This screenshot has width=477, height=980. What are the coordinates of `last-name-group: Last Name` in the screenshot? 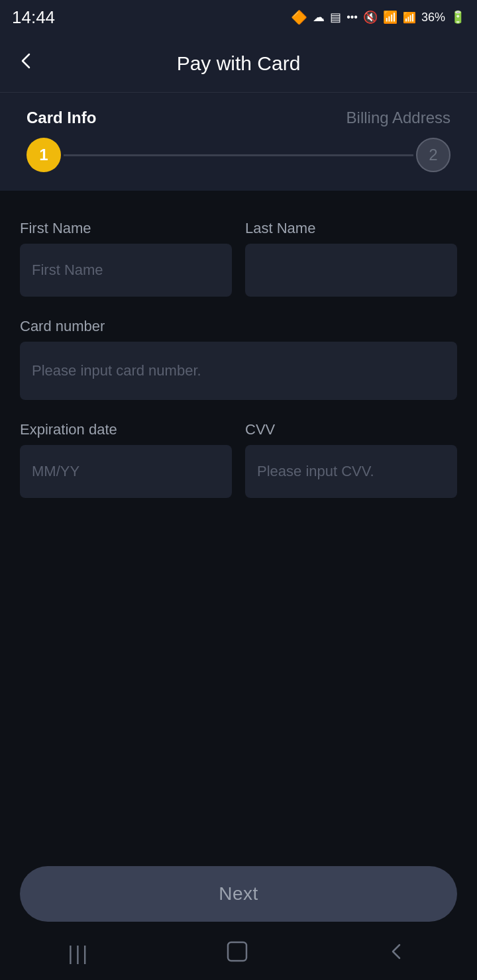 It's located at (351, 258).